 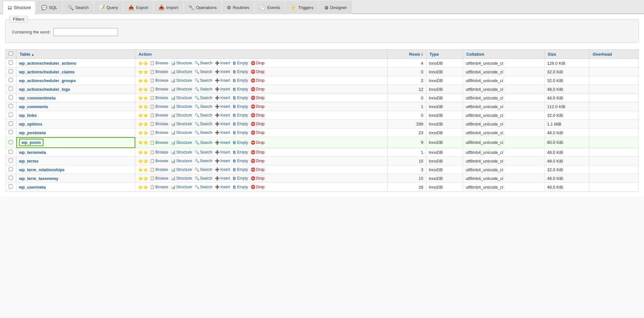 What do you see at coordinates (258, 133) in the screenshot?
I see `row-drop-8: Drop` at bounding box center [258, 133].